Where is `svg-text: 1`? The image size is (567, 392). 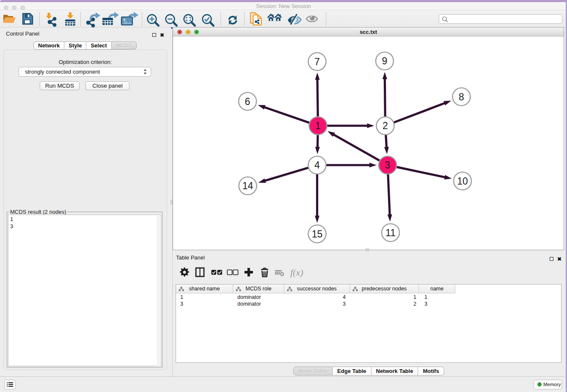 svg-text: 1 is located at coordinates (318, 126).